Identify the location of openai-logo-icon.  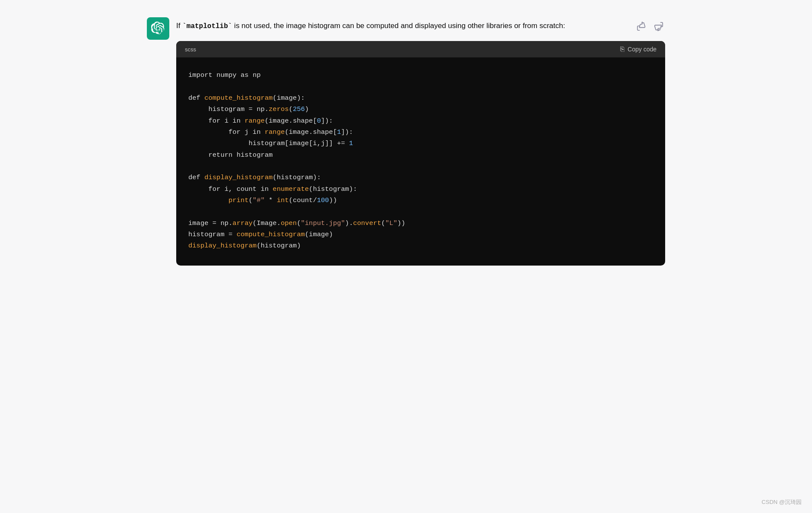
(158, 28).